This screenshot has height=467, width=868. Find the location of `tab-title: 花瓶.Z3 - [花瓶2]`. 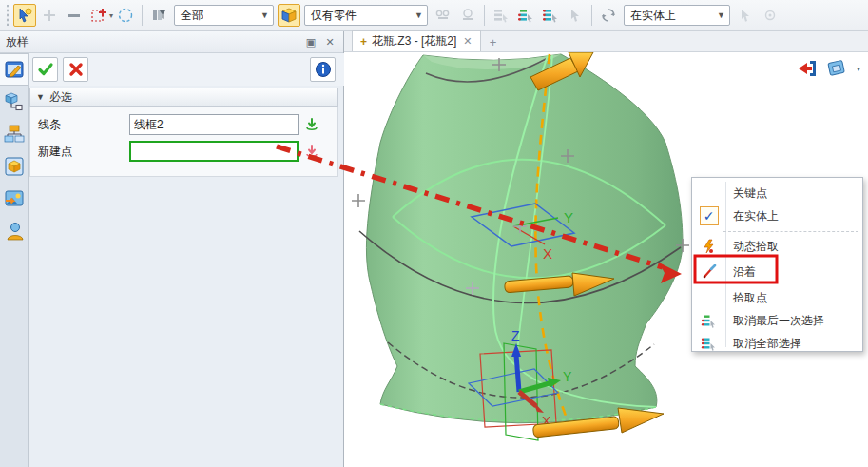

tab-title: 花瓶.Z3 - [花瓶2] is located at coordinates (415, 42).